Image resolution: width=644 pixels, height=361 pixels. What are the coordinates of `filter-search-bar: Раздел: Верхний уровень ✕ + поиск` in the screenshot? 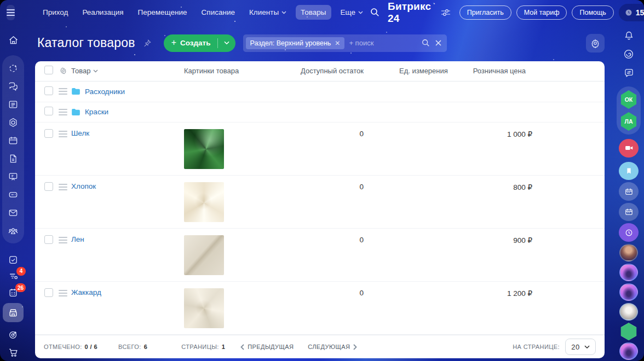 It's located at (345, 43).